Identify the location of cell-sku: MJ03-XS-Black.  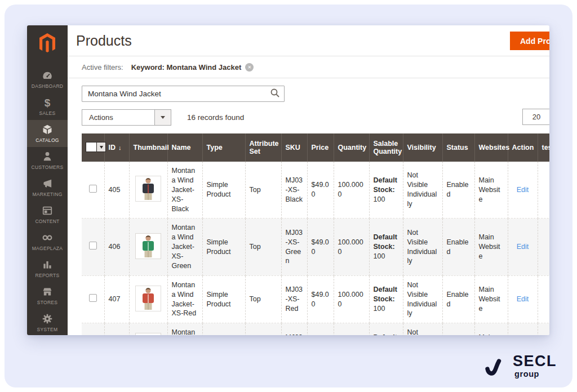
(294, 190).